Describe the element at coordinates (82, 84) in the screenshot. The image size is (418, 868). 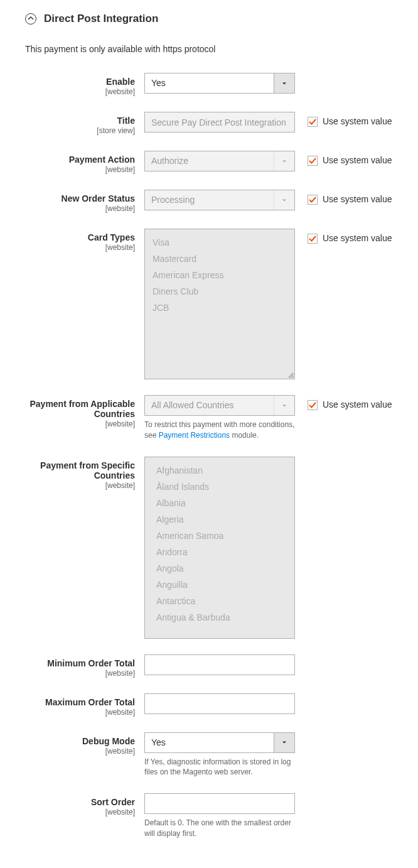
I see `enable-label: Enable [website]` at that location.